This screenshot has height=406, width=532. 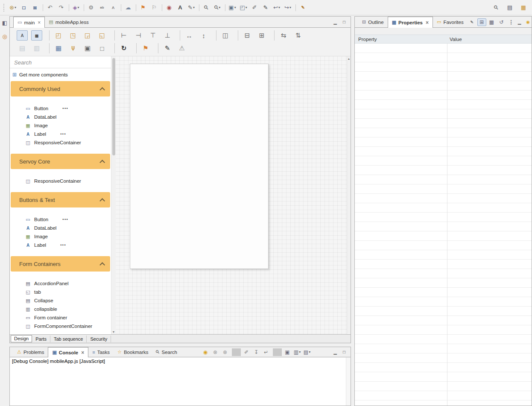 What do you see at coordinates (128, 8) in the screenshot?
I see `cloud-upload-icon` at bounding box center [128, 8].